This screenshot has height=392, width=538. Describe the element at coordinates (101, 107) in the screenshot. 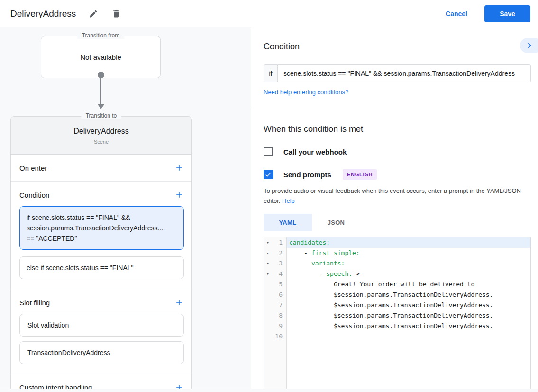

I see `transition-arrow-head` at that location.